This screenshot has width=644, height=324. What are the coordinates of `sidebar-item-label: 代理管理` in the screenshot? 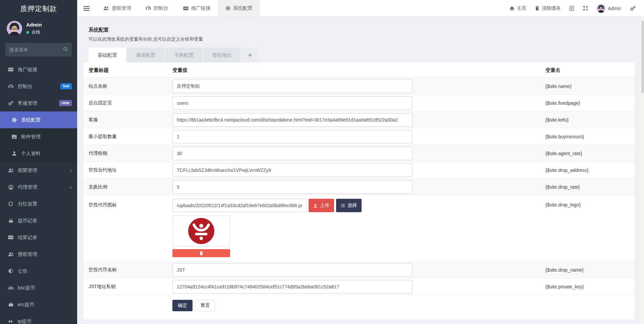 It's located at (28, 187).